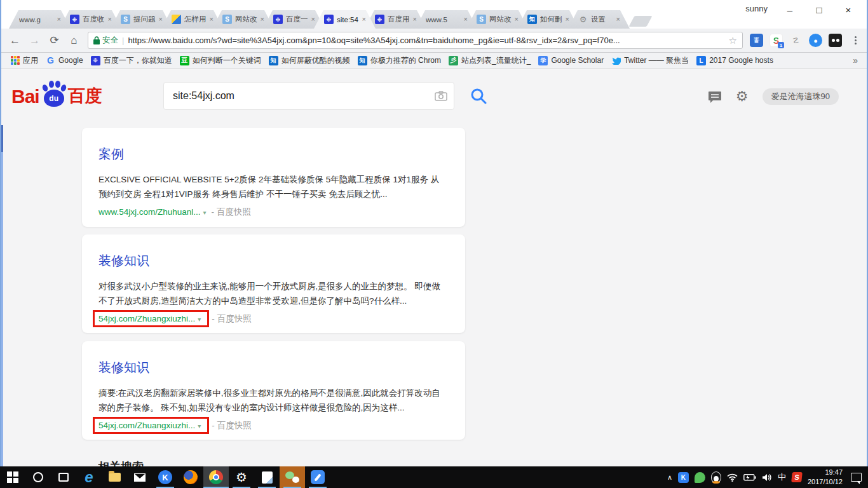 This screenshot has width=868, height=488. Describe the element at coordinates (416, 41) in the screenshot. I see `address-bar: 安全 | https://www.baidu.com/s?wd=site%3A5…` at that location.